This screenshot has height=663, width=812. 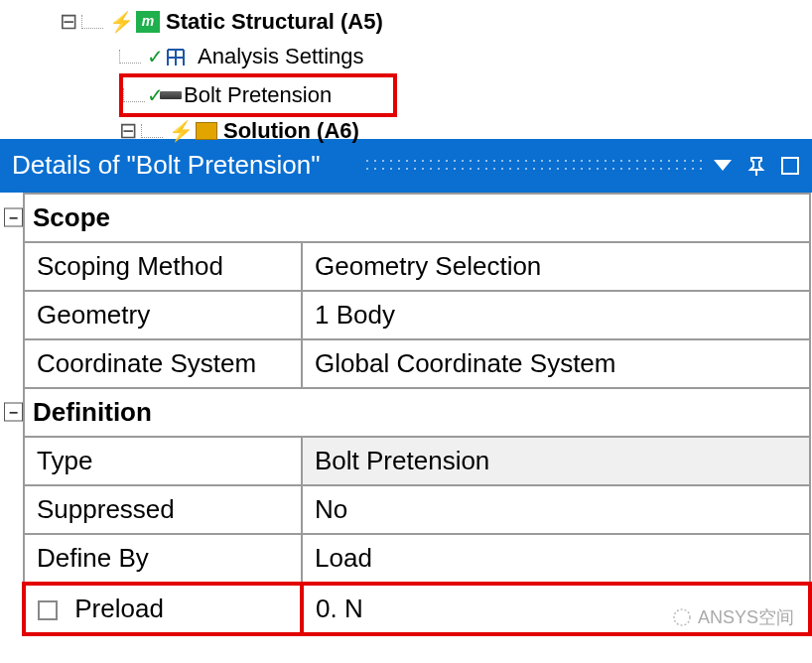 What do you see at coordinates (417, 316) in the screenshot?
I see `prop-row-geometry: Geometry 1 Body` at bounding box center [417, 316].